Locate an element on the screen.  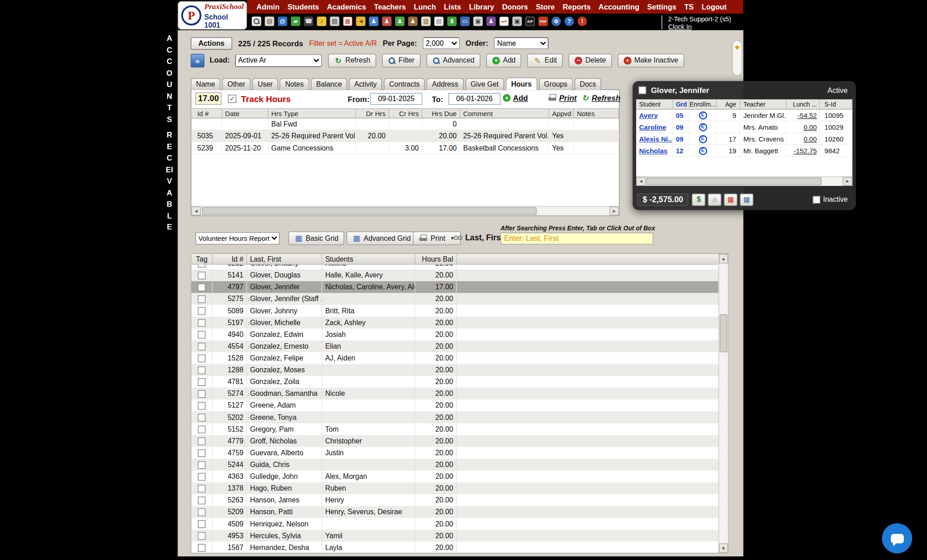
student-link: Caroline is located at coordinates (653, 127).